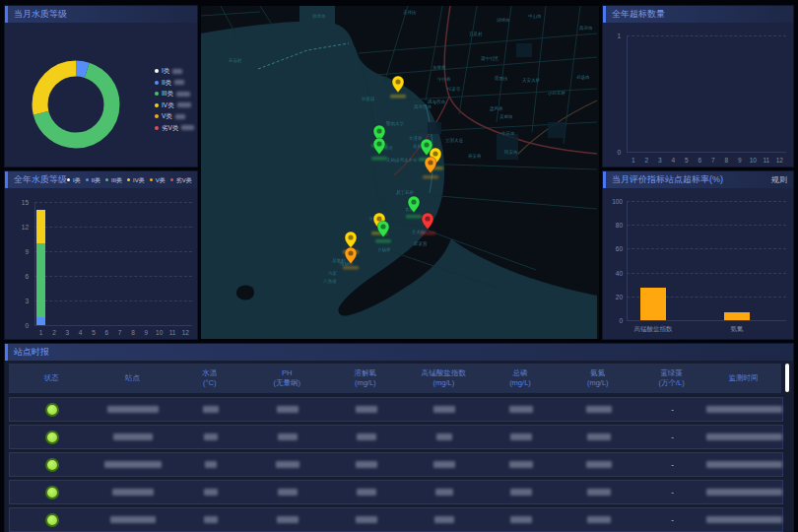 This screenshot has height=532, width=798. I want to click on legend-item-I类: I类, so click(174, 71).